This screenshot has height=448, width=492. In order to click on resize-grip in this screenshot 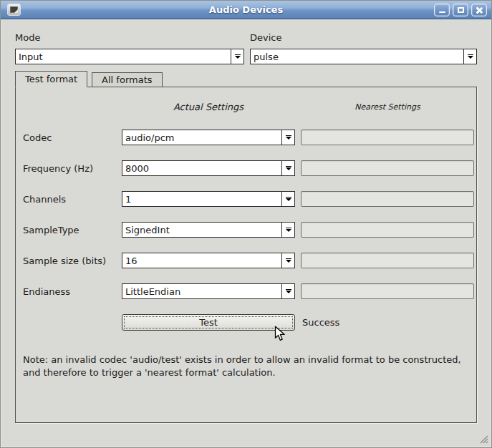, I will do `click(483, 439)`.